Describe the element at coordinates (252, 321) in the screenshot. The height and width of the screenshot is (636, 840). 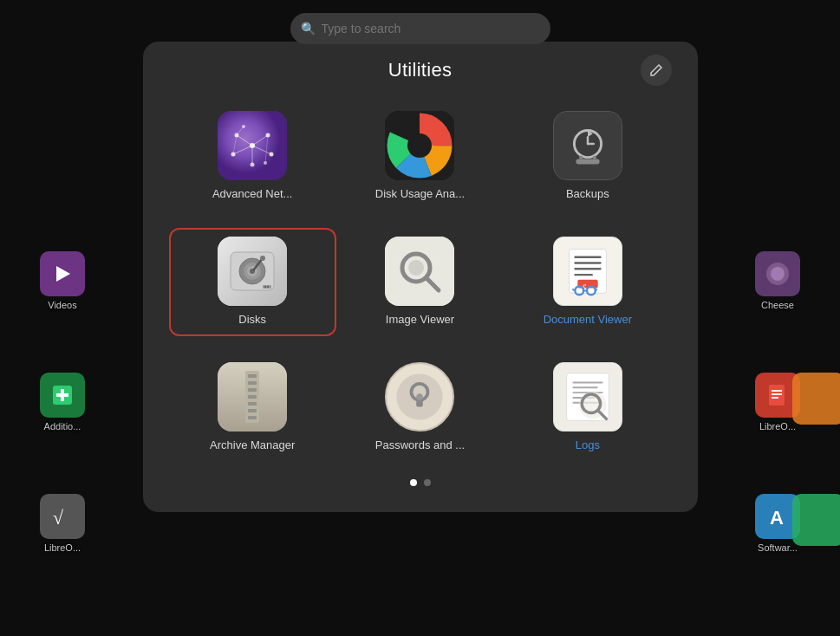
I see `app-label-disks: Disks` at that location.